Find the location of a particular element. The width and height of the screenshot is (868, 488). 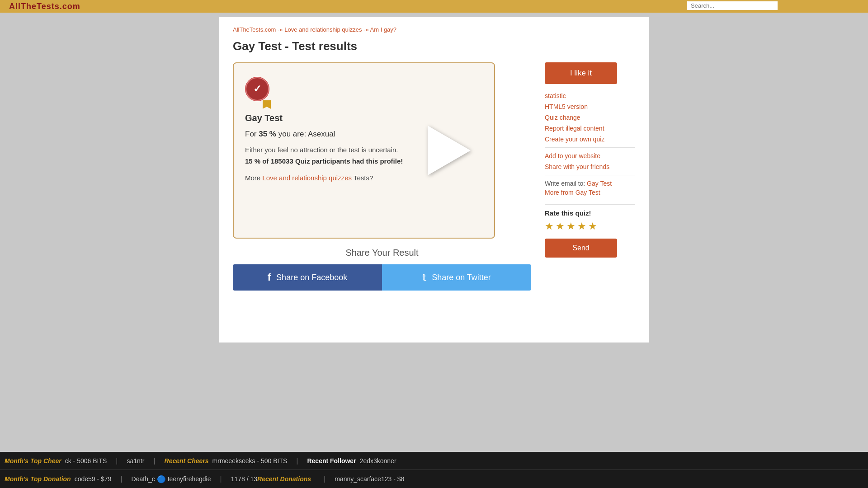

medal-circle: ✓ is located at coordinates (257, 89).